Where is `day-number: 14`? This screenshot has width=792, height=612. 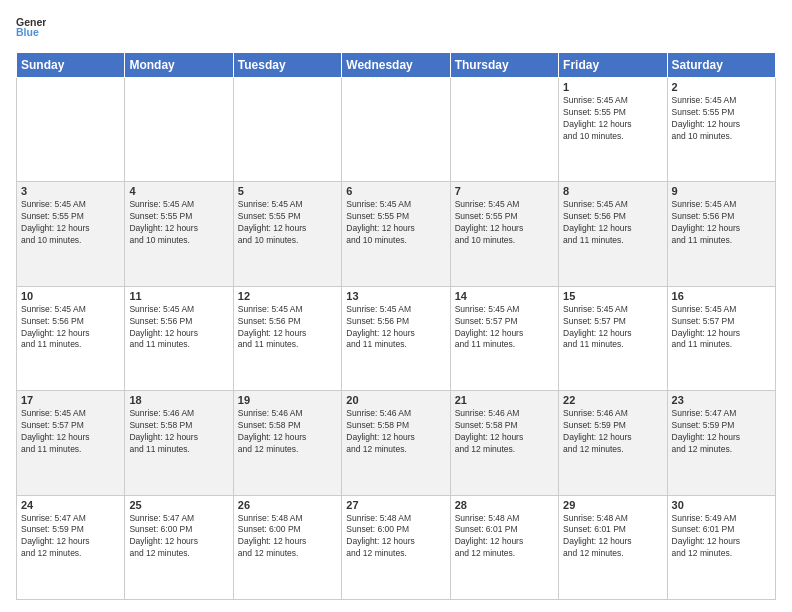
day-number: 14 is located at coordinates (504, 296).